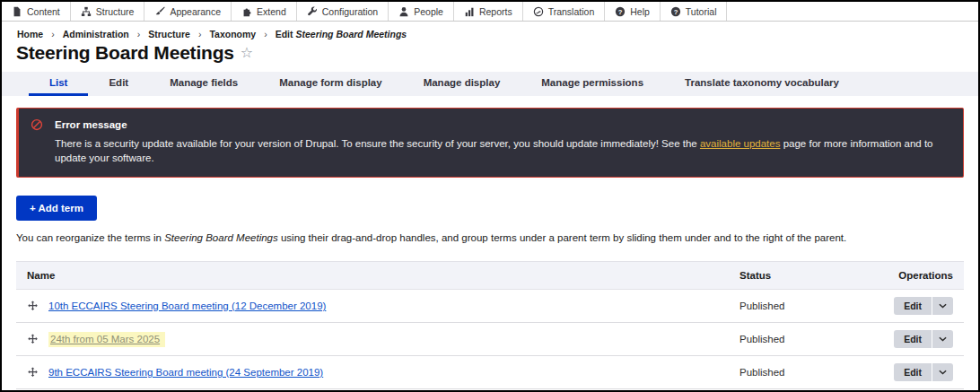 The image size is (980, 392). I want to click on breadcrumb-current: Edit Steering Board Meetings, so click(341, 34).